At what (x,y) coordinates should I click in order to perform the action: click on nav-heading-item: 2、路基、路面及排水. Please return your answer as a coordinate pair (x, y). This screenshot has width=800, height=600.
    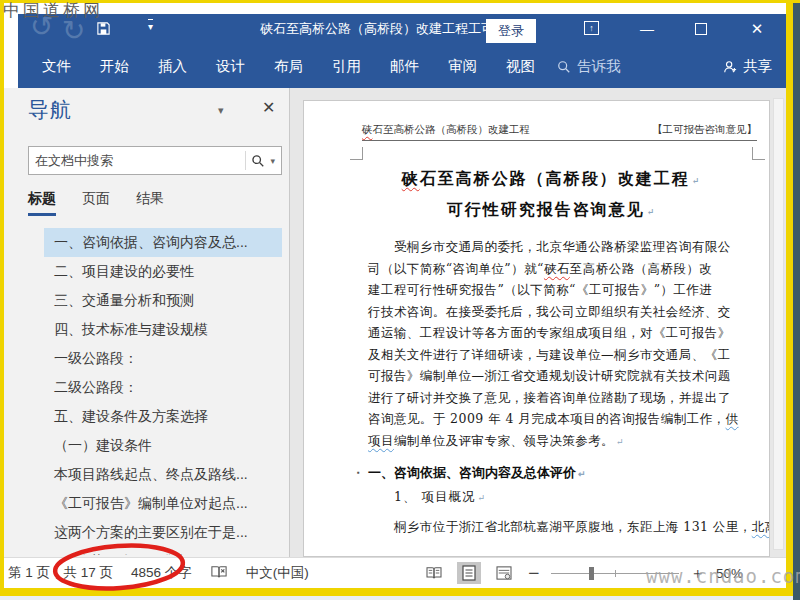
    Looking at the image, I should click on (163, 551).